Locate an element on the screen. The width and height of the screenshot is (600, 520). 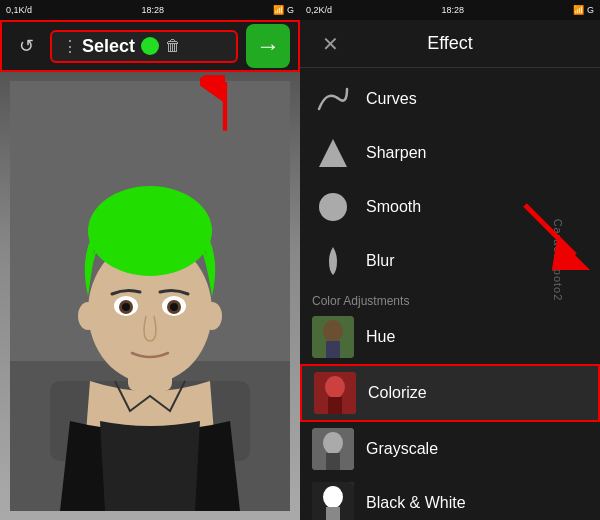
effect-item-curves: Curves is located at coordinates (450, 99).